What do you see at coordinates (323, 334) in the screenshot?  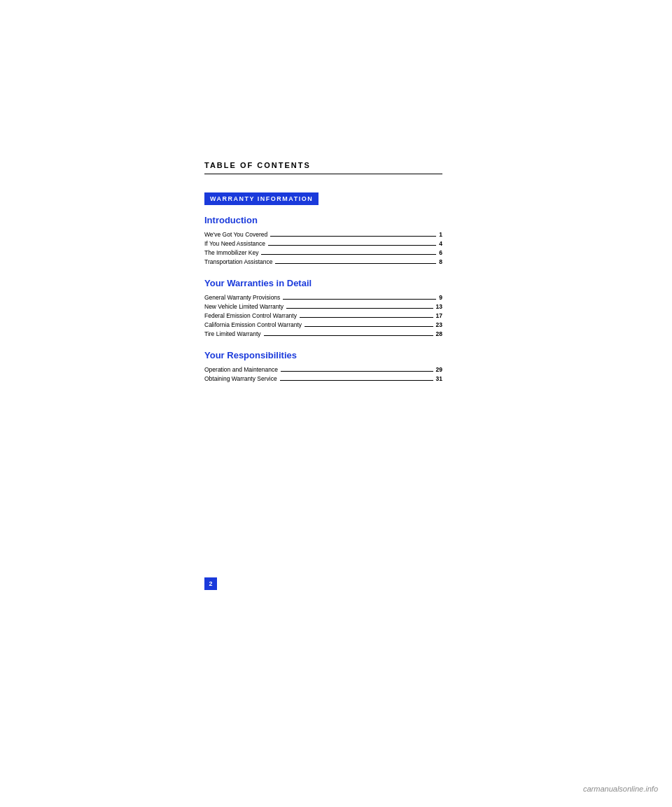 I see `toc-entry: Tire Limited Warranty 28` at bounding box center [323, 334].